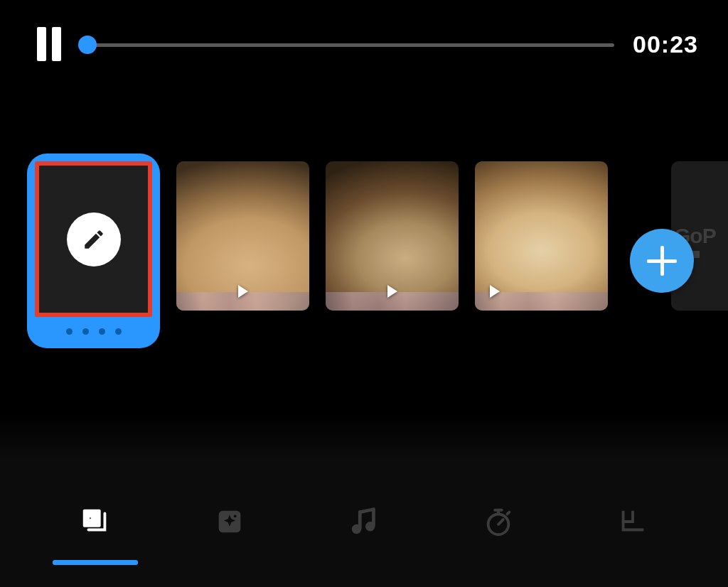 This screenshot has width=728, height=587. I want to click on clips-icon, so click(95, 522).